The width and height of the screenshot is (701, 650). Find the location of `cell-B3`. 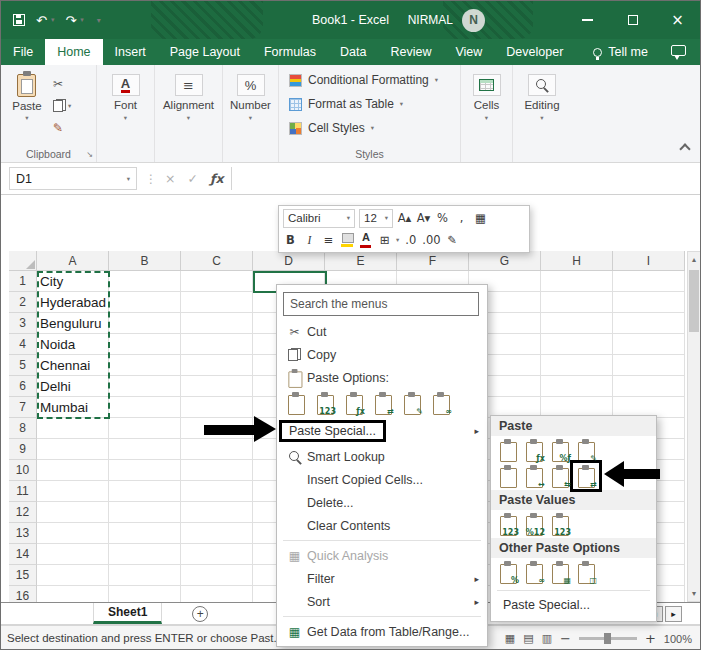

cell-B3 is located at coordinates (145, 324).